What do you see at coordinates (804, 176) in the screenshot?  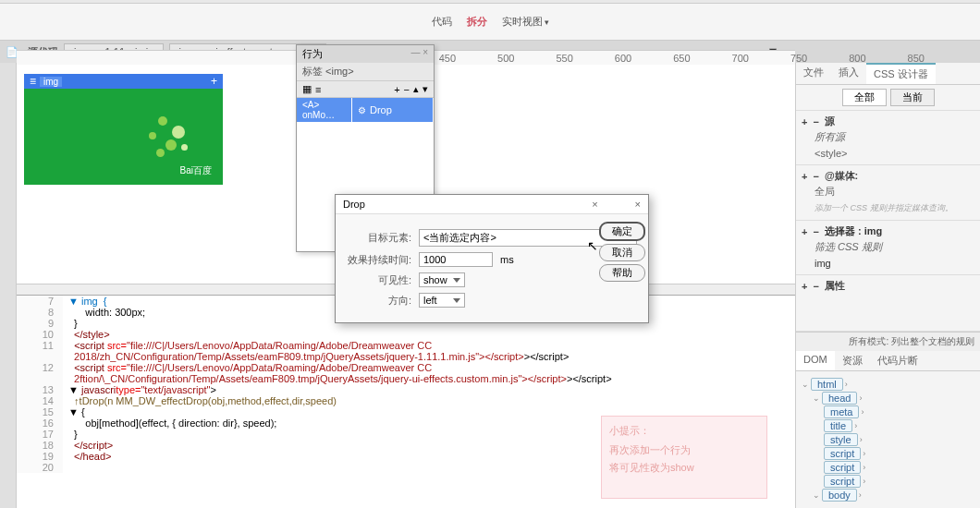 I see `add-media-icon: +` at bounding box center [804, 176].